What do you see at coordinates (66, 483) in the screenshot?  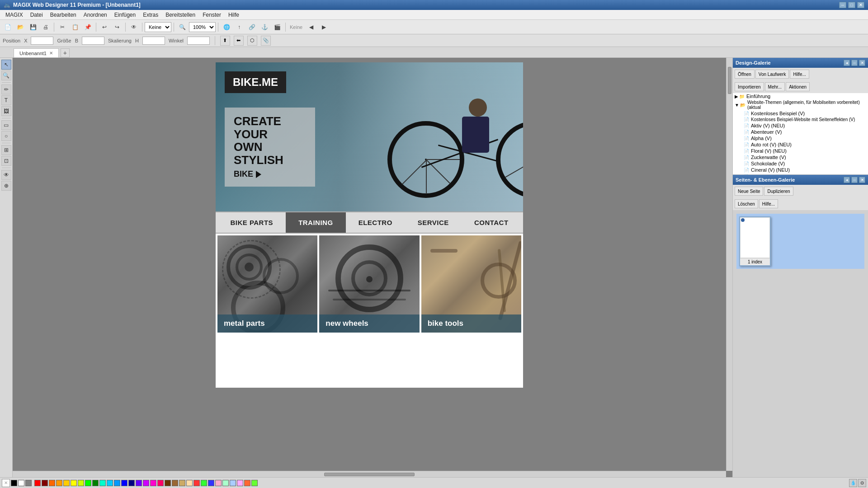 I see `cs-yellow1` at bounding box center [66, 483].